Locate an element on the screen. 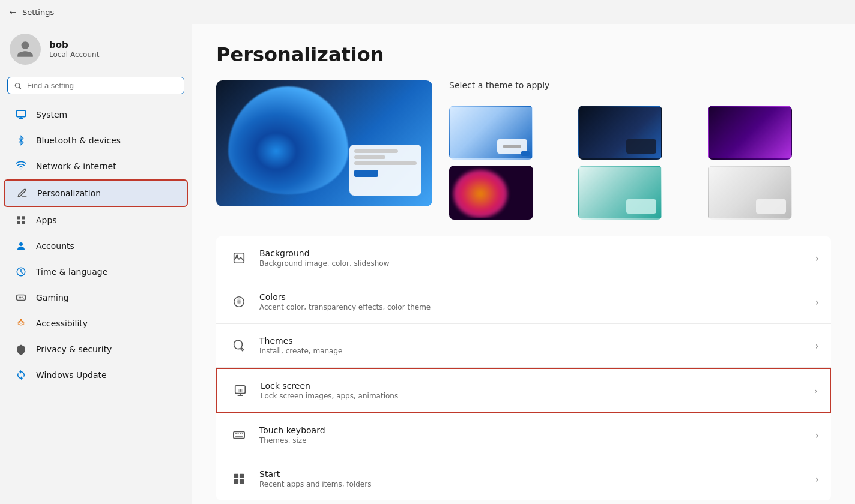  start-title: Start is located at coordinates (537, 474).